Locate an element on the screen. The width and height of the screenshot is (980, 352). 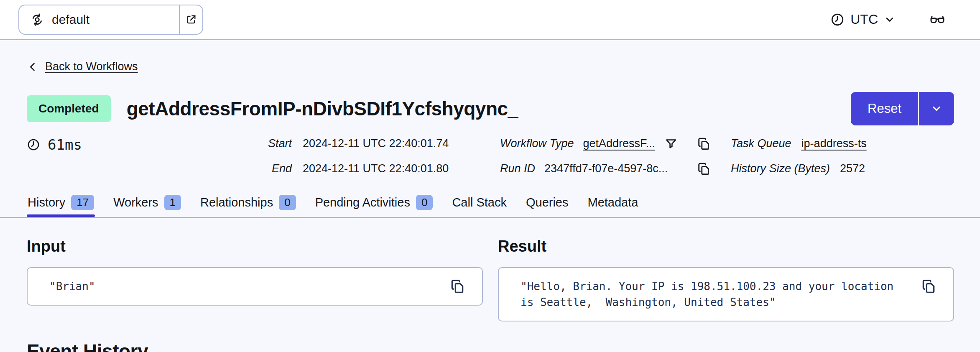
tab-label: Pending Activities is located at coordinates (363, 202).